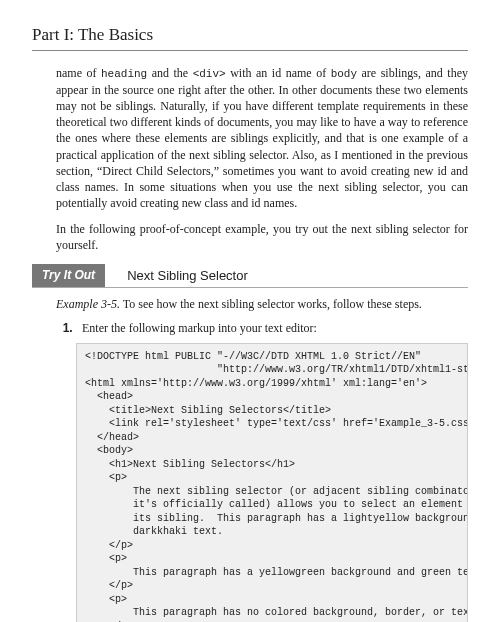 Image resolution: width=500 pixels, height=622 pixels. What do you see at coordinates (78, 73) in the screenshot?
I see `text-fragment: name of` at bounding box center [78, 73].